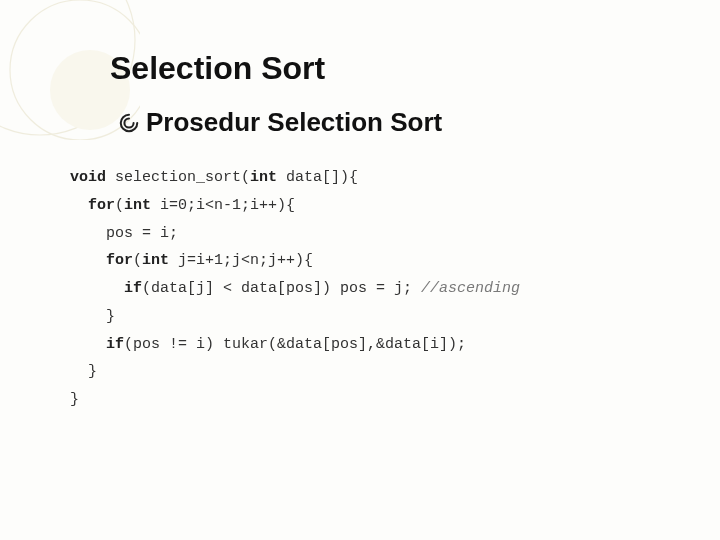  I want to click on code-text: data[]){, so click(318, 178).